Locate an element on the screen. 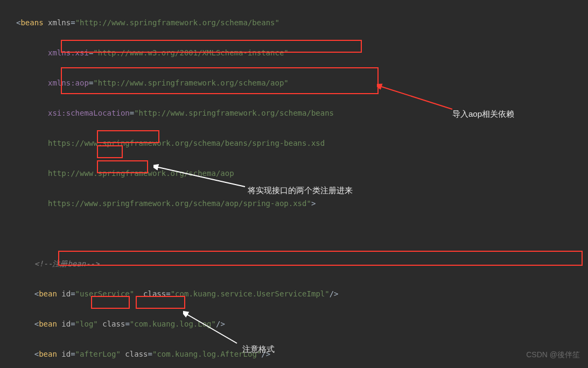  attr-id2: id is located at coordinates (66, 324).